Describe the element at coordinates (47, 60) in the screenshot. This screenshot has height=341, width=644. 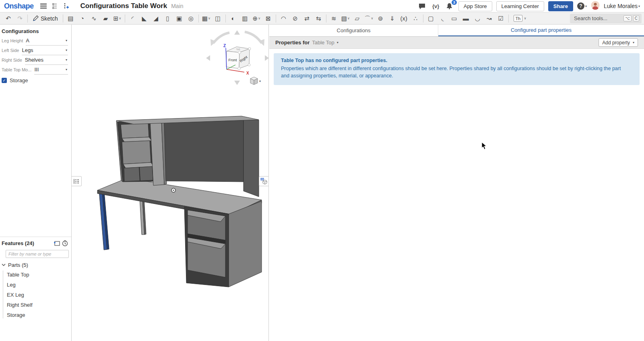
I see `config-select: Shelves ▾` at that location.